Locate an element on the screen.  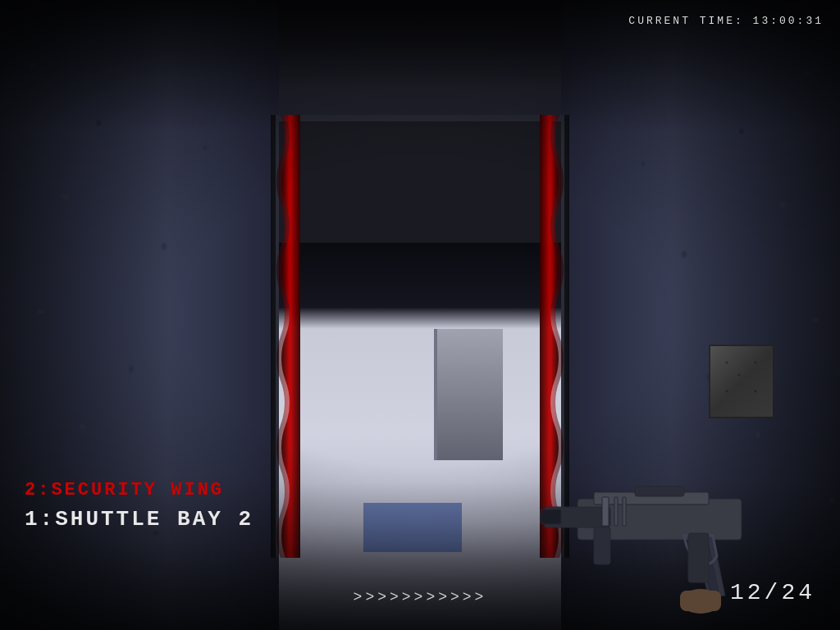
hud-time-display: CURRENT TIME: 13:00:31 is located at coordinates (726, 21).